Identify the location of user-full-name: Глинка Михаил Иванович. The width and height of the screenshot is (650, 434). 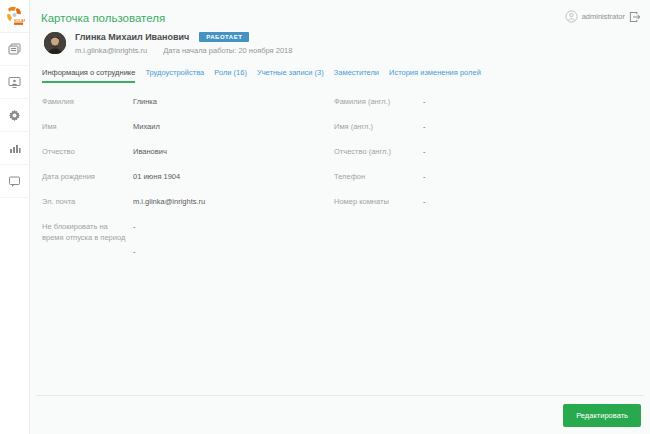
(132, 37).